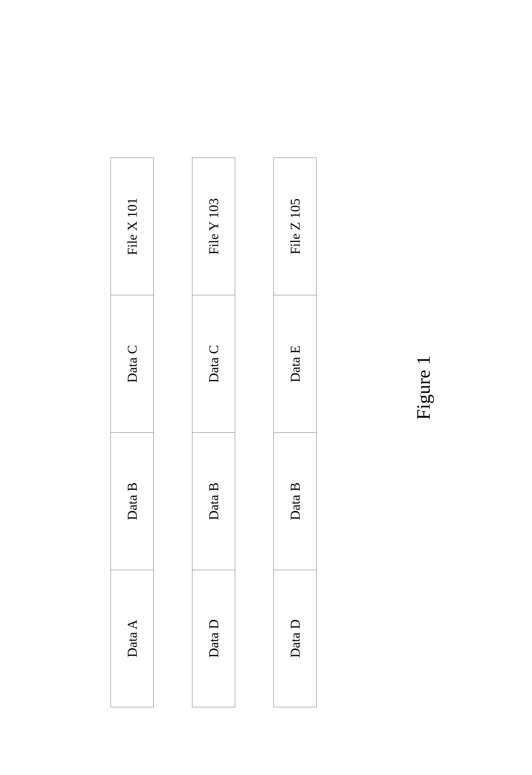 This screenshot has width=532, height=775. I want to click on file-row-x: Data A Data B Data C File X 101, so click(132, 388).